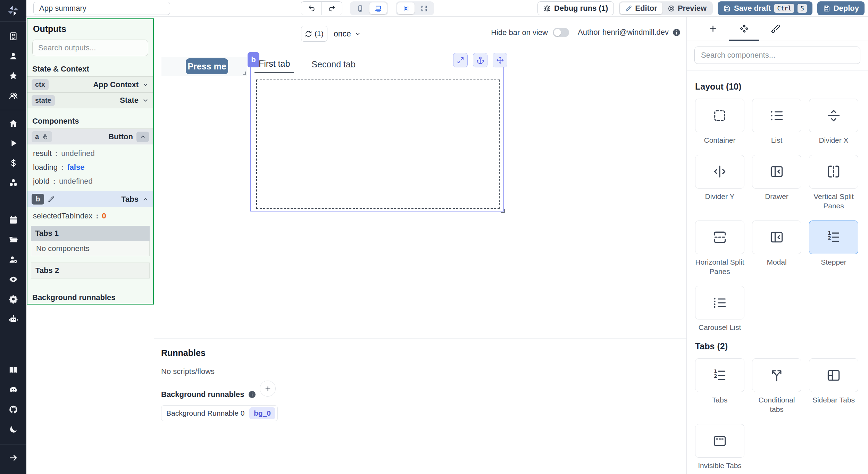 The image size is (868, 474). Describe the element at coordinates (51, 199) in the screenshot. I see `pencil-icon` at that location.